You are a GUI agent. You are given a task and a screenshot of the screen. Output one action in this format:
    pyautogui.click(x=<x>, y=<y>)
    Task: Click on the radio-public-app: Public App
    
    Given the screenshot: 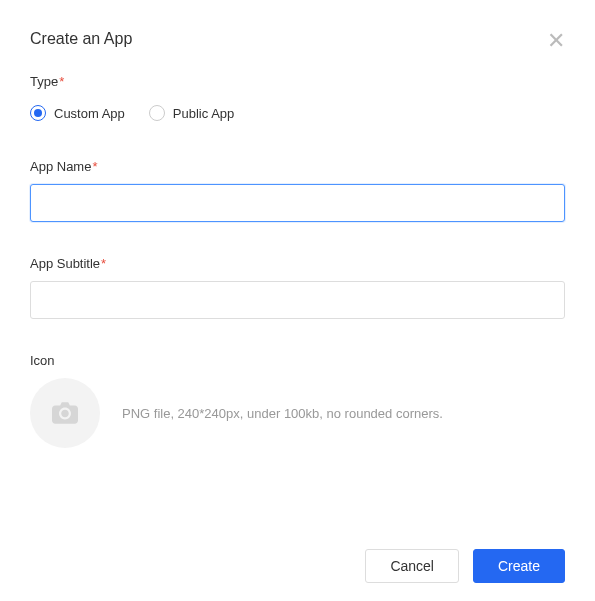 What is the action you would take?
    pyautogui.click(x=192, y=113)
    